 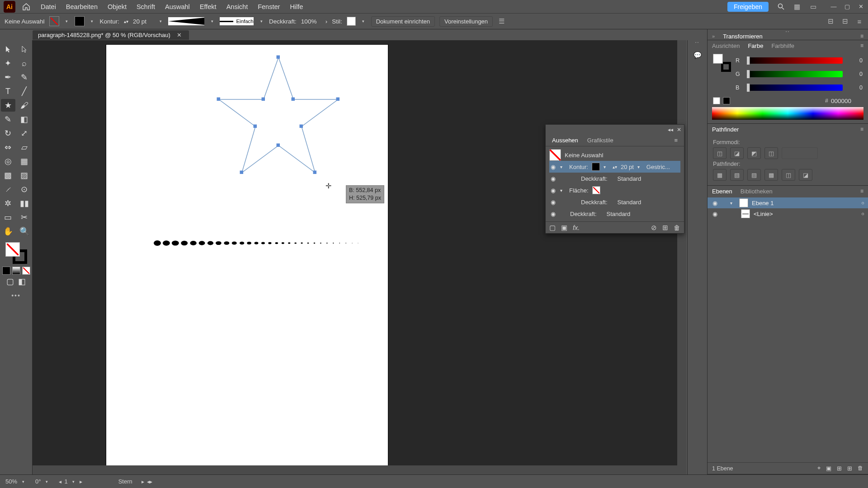 What do you see at coordinates (38, 482) in the screenshot?
I see `rotation-value: 0°` at bounding box center [38, 482].